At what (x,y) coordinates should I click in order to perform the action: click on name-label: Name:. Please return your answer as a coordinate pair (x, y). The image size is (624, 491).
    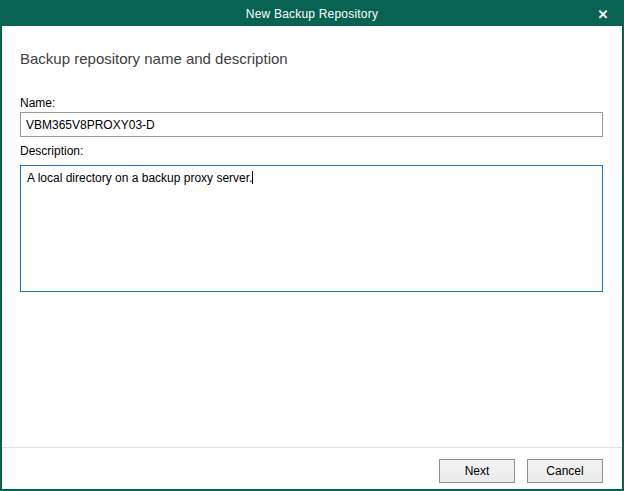
    Looking at the image, I should click on (38, 103).